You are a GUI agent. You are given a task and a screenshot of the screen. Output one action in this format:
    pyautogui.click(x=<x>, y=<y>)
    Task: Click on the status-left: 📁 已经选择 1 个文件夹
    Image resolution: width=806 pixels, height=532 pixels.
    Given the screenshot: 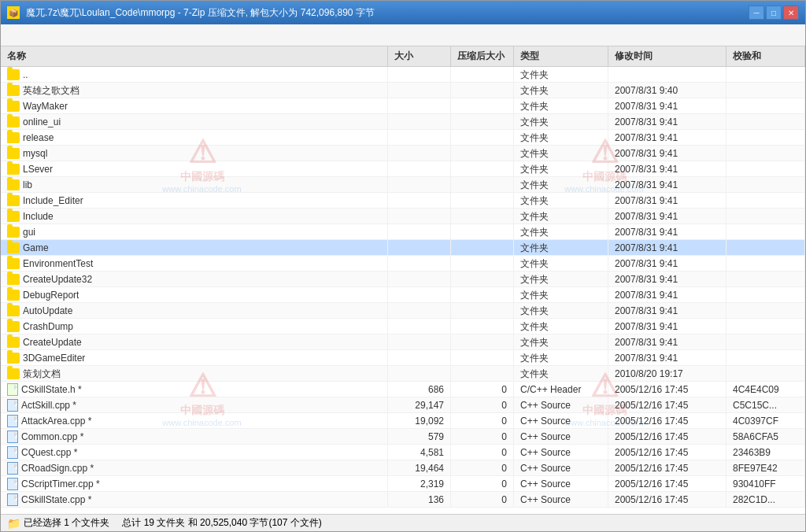 What is the action you would take?
    pyautogui.click(x=58, y=523)
    